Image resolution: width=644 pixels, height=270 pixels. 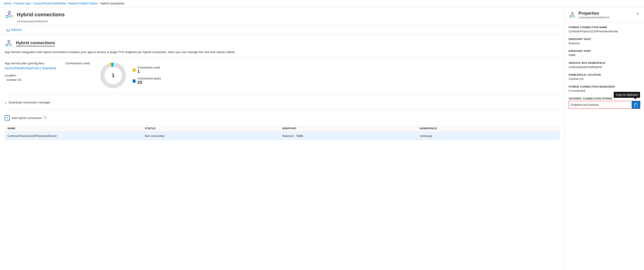 I want to click on copy-btn-container: Copy to clipboard, so click(x=636, y=105).